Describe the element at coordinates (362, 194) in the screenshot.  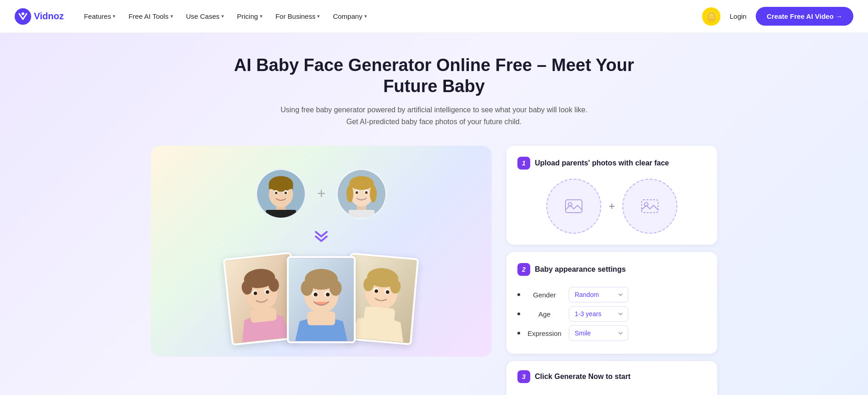
I see `mother-face-svg` at that location.